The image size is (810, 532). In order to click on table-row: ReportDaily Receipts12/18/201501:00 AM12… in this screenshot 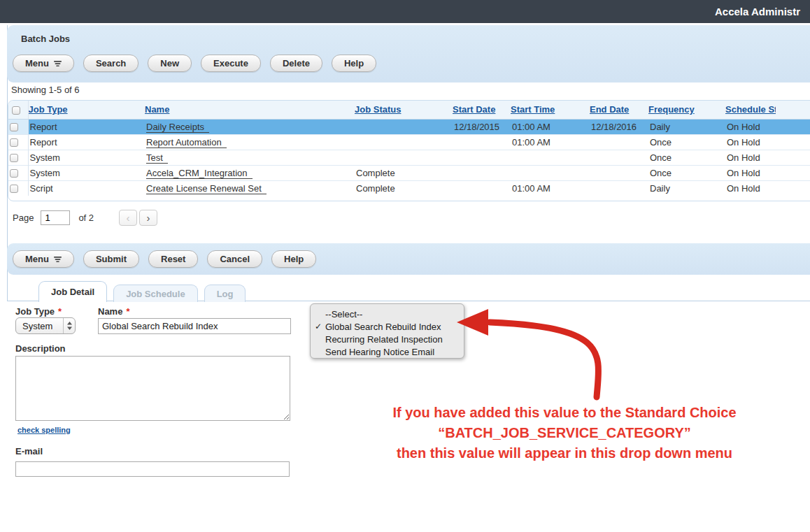, I will do `click(409, 127)`.